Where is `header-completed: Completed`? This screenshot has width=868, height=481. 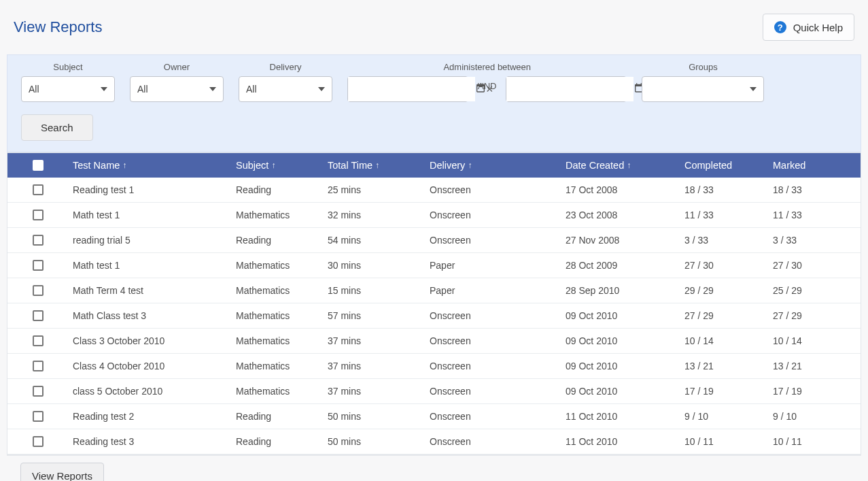 header-completed: Completed is located at coordinates (725, 165).